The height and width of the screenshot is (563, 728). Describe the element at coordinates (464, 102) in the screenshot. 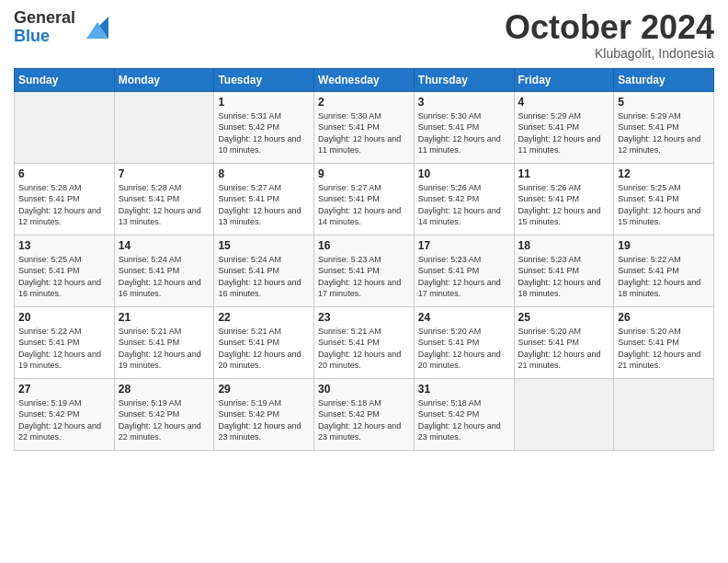

I see `day-number: 3` at that location.